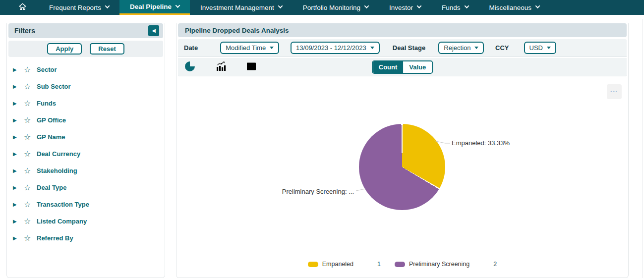  What do you see at coordinates (455, 7) in the screenshot?
I see `nav-item-funds: Funds` at bounding box center [455, 7].